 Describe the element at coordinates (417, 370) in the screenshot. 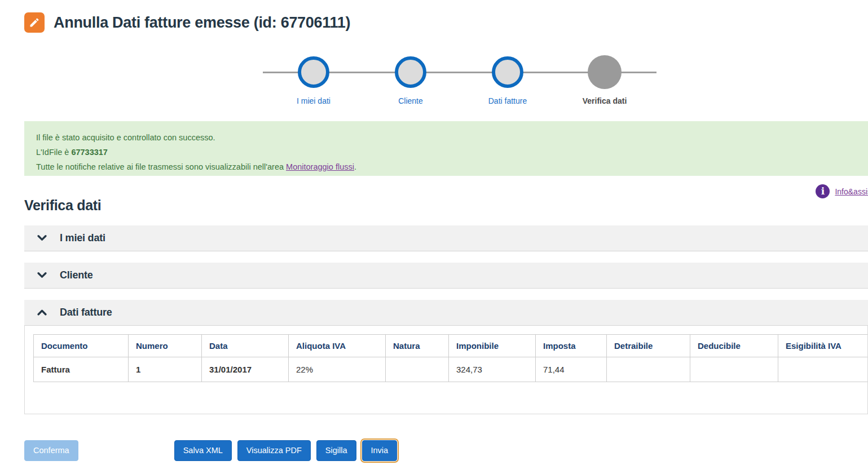

I see `cell-natura` at that location.